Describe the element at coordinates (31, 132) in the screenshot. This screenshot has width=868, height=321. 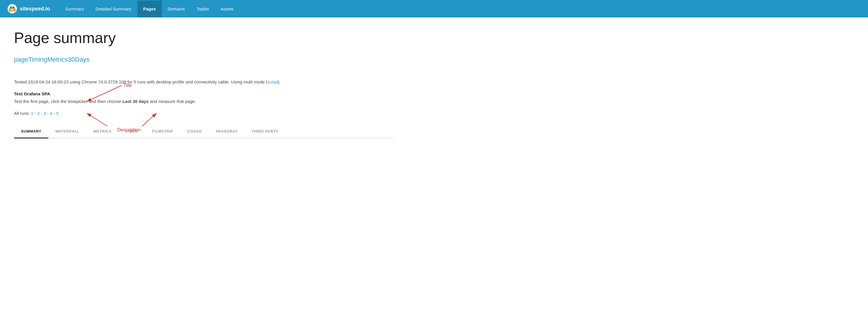
I see `tab-summary: SUMMARY` at that location.